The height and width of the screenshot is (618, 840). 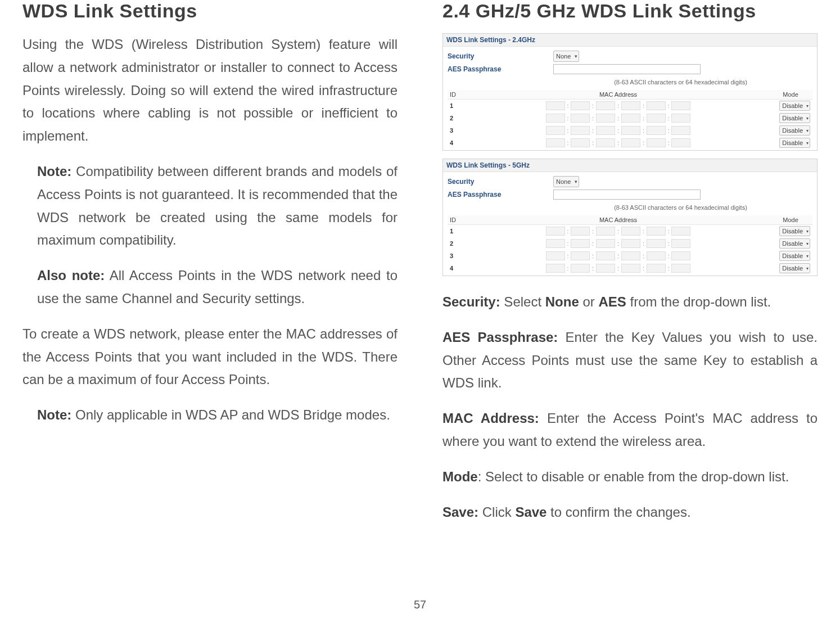 What do you see at coordinates (458, 106) in the screenshot?
I see `row-id: 1` at bounding box center [458, 106].